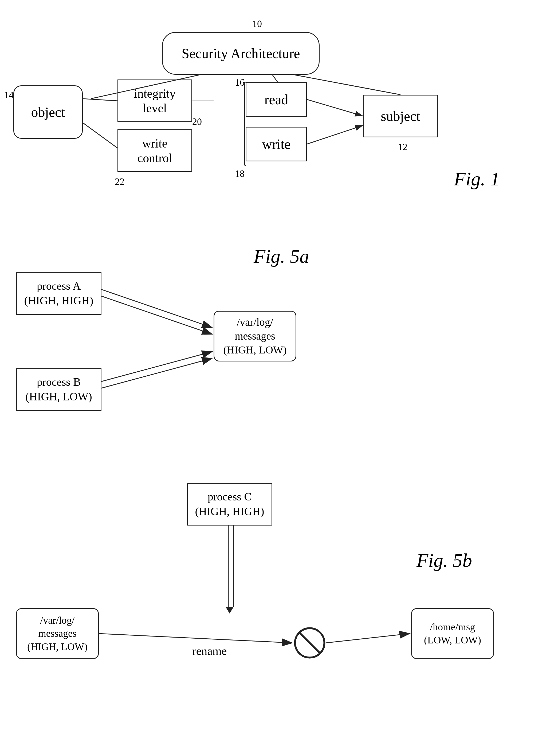 The width and height of the screenshot is (558, 756). What do you see at coordinates (276, 99) in the screenshot?
I see `read-box: read` at bounding box center [276, 99].